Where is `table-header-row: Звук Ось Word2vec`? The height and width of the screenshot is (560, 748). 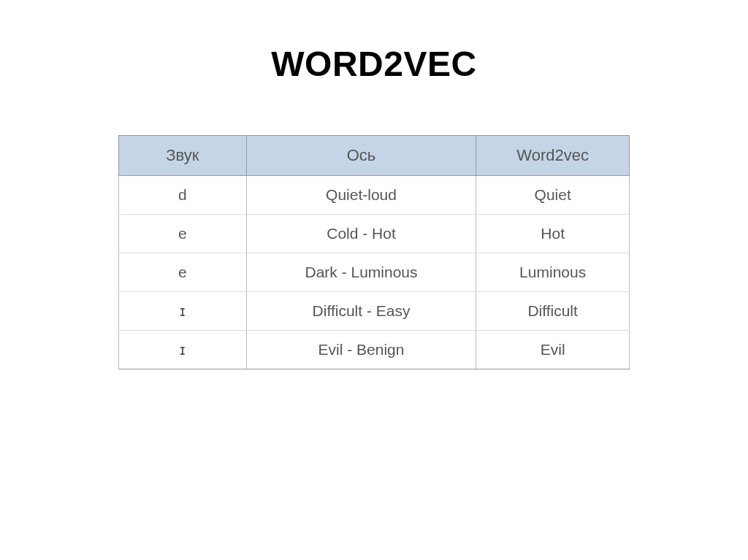
table-header-row: Звук Ось Word2vec is located at coordinates (374, 156).